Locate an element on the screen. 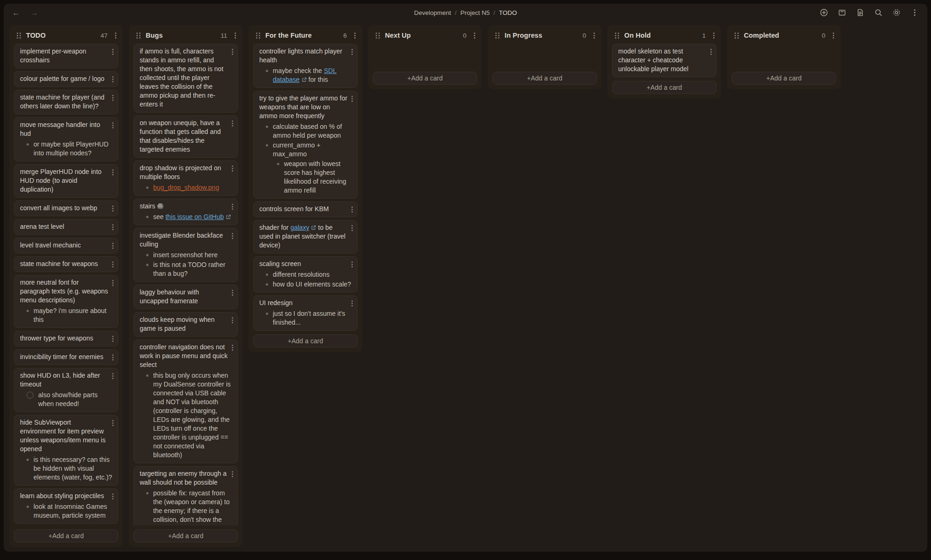 The height and width of the screenshot is (560, 931). more-icon is located at coordinates (915, 13).